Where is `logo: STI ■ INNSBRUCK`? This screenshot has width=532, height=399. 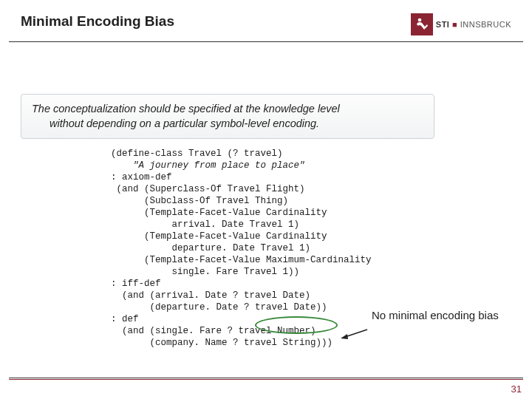 logo: STI ■ INNSBRUCK is located at coordinates (461, 24).